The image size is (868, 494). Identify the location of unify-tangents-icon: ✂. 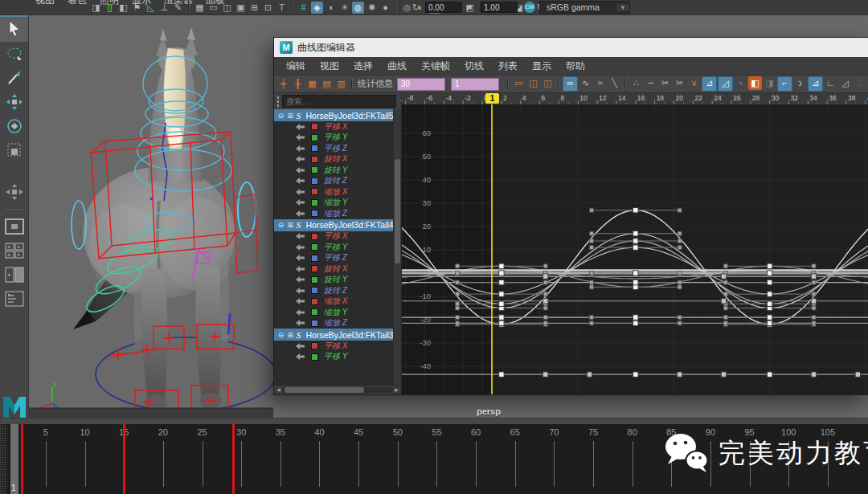
(680, 84).